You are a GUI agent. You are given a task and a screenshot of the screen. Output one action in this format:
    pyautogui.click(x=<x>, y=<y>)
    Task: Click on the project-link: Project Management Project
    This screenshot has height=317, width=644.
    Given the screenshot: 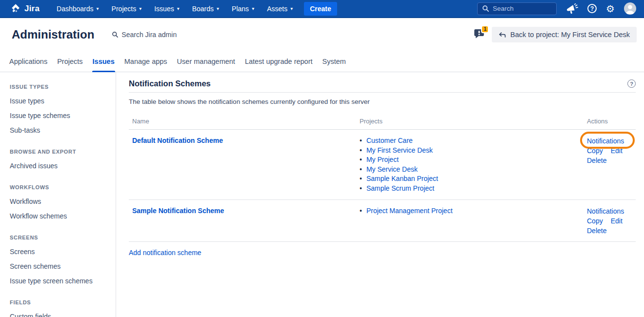 What is the action you would take?
    pyautogui.click(x=410, y=211)
    